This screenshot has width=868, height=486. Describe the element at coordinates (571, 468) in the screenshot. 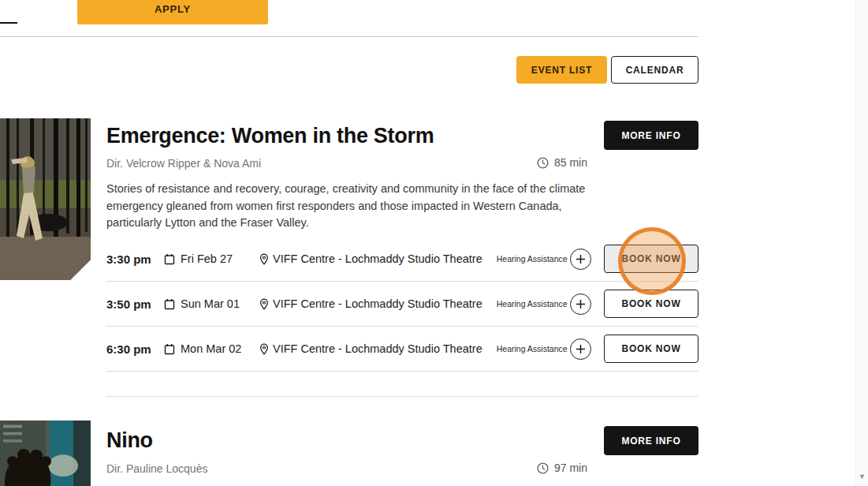

I see `event-duration-text: 97 min` at that location.